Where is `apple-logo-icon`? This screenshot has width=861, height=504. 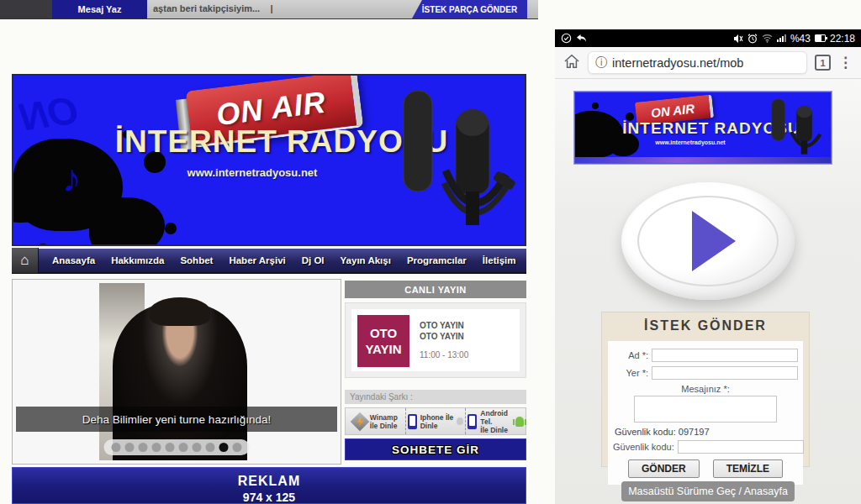 apple-logo-icon is located at coordinates (460, 422).